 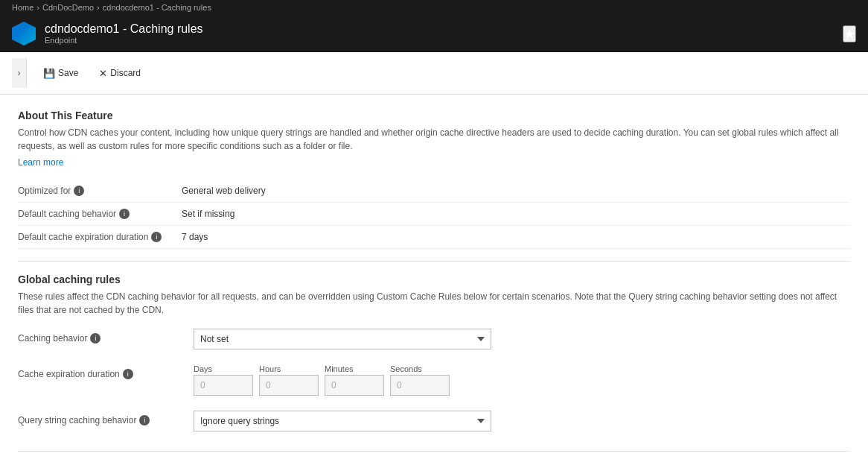 What do you see at coordinates (68, 73) in the screenshot?
I see `save-label: Save` at bounding box center [68, 73].